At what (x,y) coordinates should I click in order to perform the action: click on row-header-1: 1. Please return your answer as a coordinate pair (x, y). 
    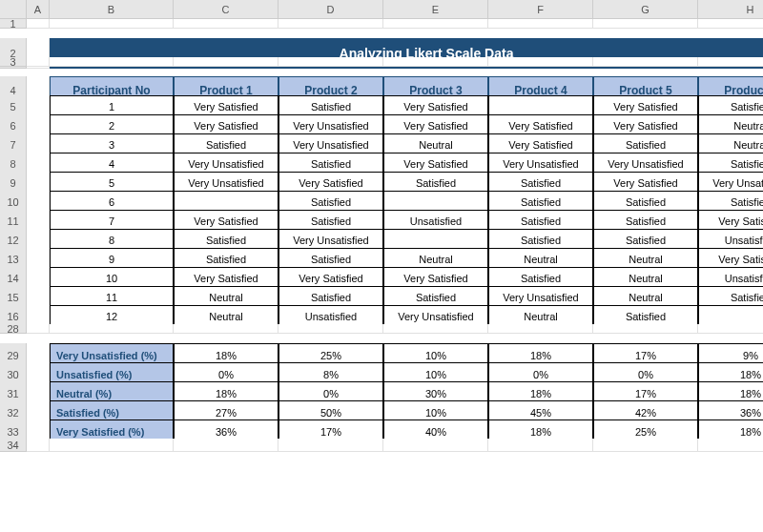
    Looking at the image, I should click on (13, 24).